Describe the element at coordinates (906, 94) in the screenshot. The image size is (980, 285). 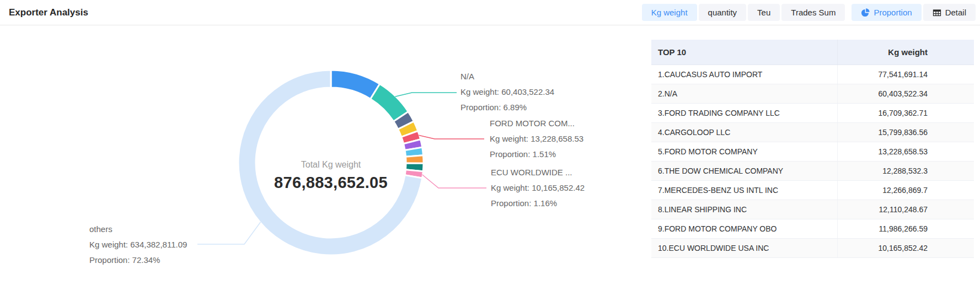
I see `exporter-kg-weight: 60,403,522.34` at that location.